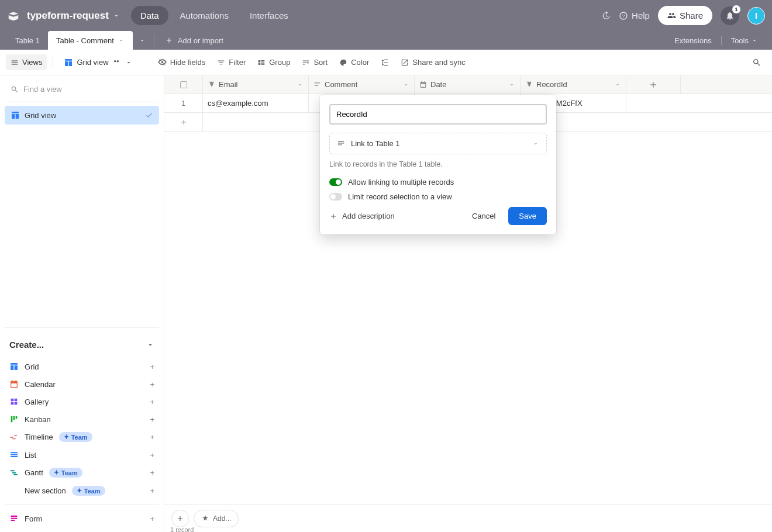 This screenshot has height=532, width=772. Describe the element at coordinates (40, 116) in the screenshot. I see `view-item-label: Grid view` at that location.